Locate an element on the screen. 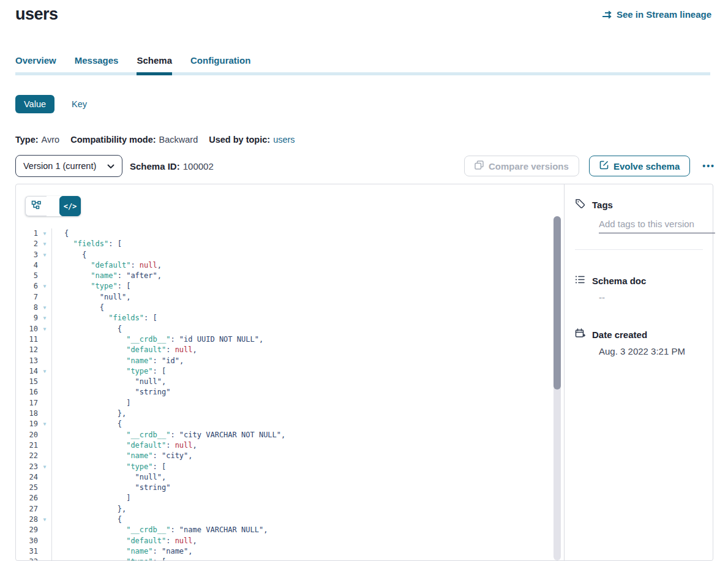  tab-bar: Overview Messages Schema Configuration is located at coordinates (362, 64).